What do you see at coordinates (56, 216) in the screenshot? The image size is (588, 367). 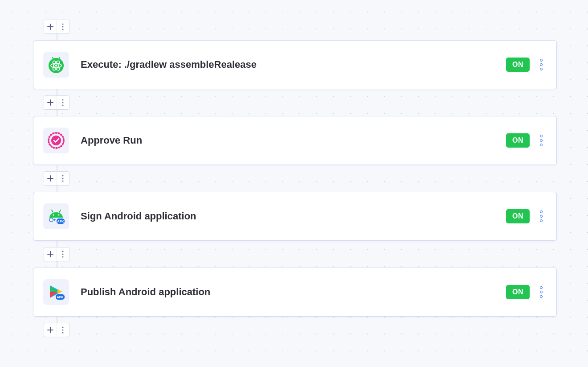 I see `sign-android-icon: APK` at bounding box center [56, 216].